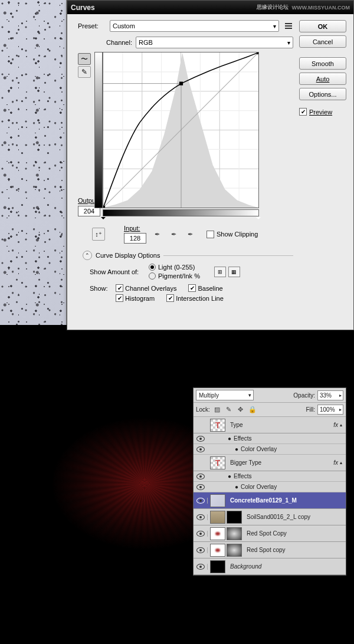  Describe the element at coordinates (270, 481) in the screenshot. I see `layers-panel: Multiply Opacity: 33% Lock: ▨ ✎ ✥ 🔒 Fill…` at that location.